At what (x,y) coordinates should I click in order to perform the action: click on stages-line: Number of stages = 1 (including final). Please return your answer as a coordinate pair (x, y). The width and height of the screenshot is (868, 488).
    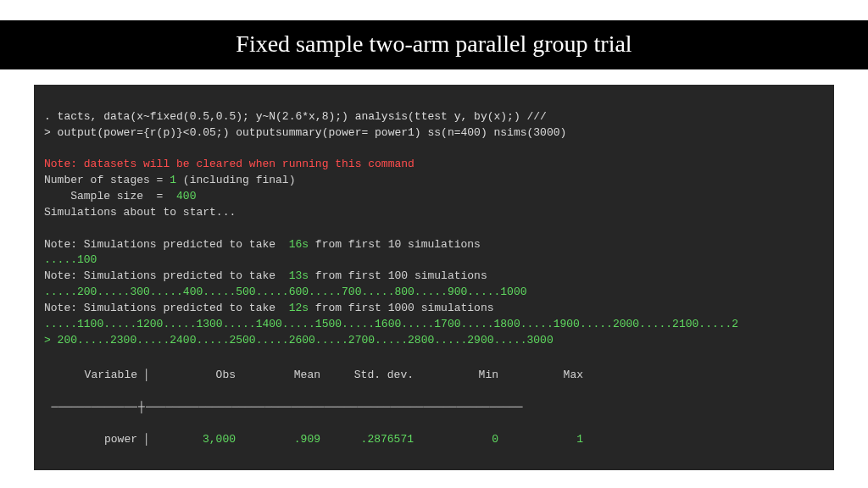
    Looking at the image, I should click on (170, 180).